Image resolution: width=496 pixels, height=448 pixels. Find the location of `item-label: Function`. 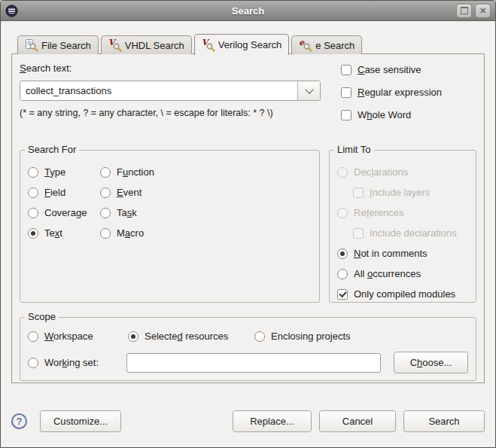

item-label: Function is located at coordinates (135, 172).